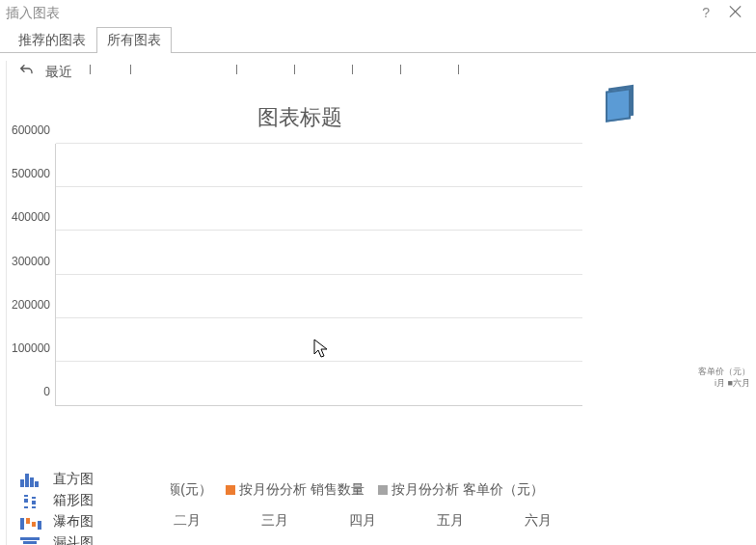  I want to click on x-tick: 四月, so click(363, 521).